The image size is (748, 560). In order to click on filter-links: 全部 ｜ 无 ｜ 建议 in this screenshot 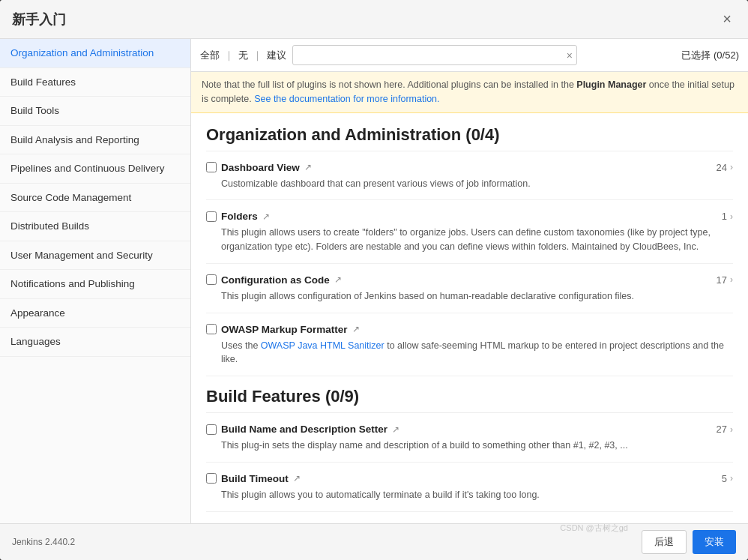, I will do `click(243, 55)`.